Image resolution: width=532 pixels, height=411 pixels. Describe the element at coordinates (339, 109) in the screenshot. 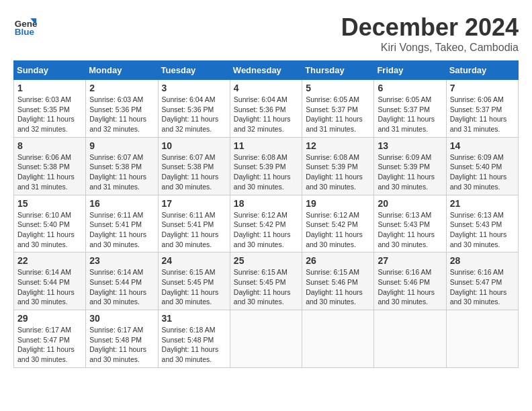

I see `calendar-cell: 5Sunrise: 6:05 AM Sunset: 5:37 PM Daylig…` at that location.